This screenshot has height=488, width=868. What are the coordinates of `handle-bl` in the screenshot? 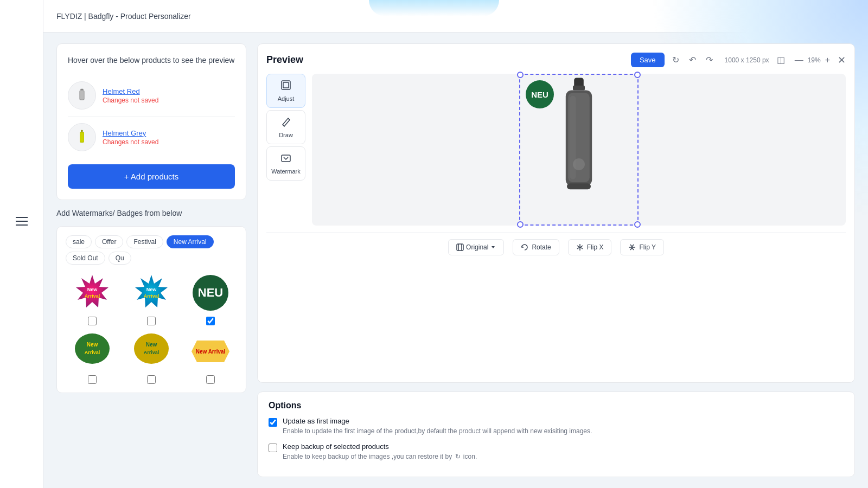 It's located at (520, 224).